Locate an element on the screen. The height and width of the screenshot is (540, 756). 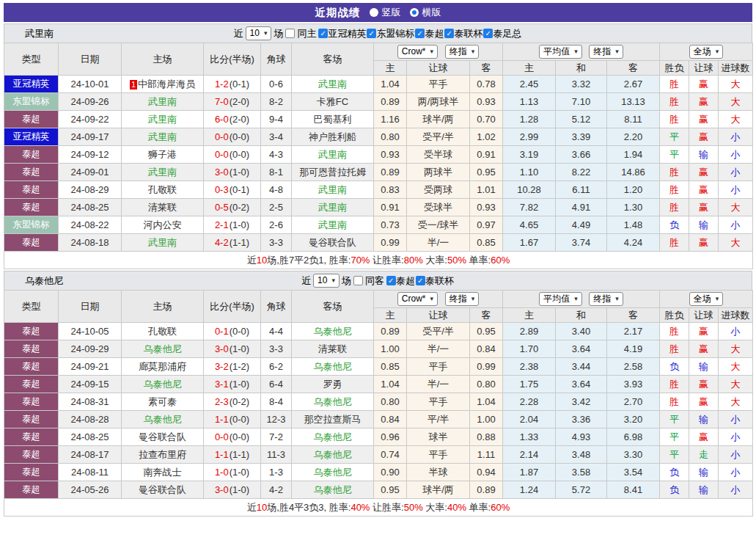
halftime-score: (0-0) is located at coordinates (239, 332).